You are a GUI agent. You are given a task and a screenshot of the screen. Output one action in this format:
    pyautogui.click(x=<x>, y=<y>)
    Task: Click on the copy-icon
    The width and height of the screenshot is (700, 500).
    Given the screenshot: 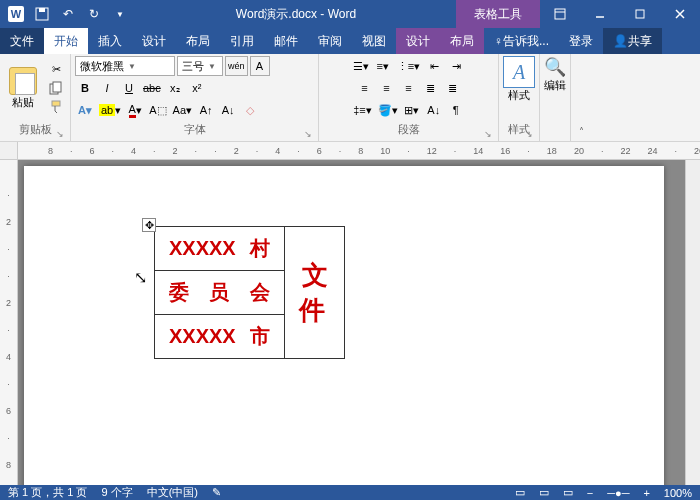 What is the action you would take?
    pyautogui.click(x=56, y=88)
    